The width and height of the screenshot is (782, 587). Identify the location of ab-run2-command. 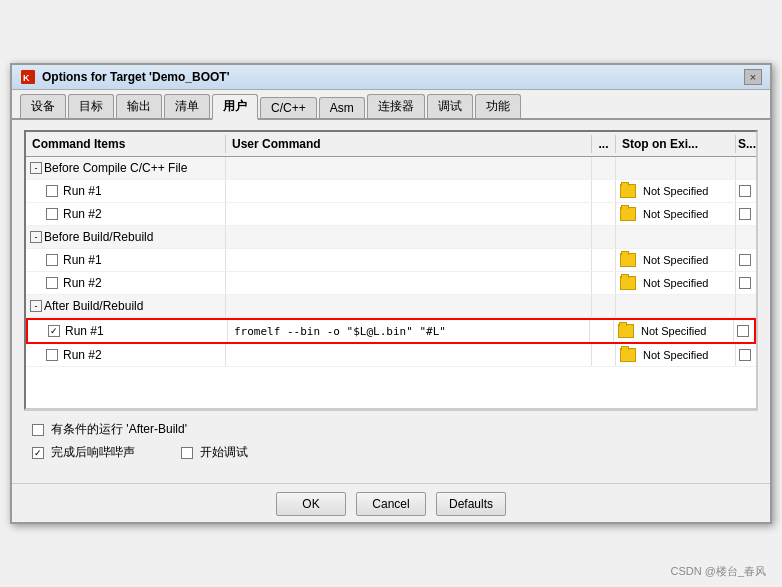
(409, 355).